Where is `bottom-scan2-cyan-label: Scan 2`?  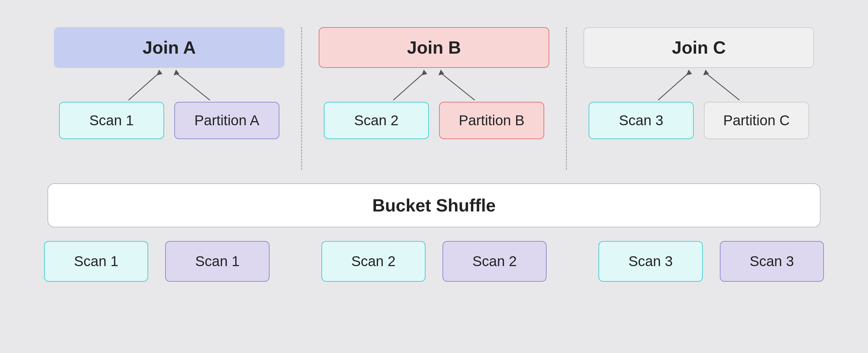 bottom-scan2-cyan-label: Scan 2 is located at coordinates (374, 261).